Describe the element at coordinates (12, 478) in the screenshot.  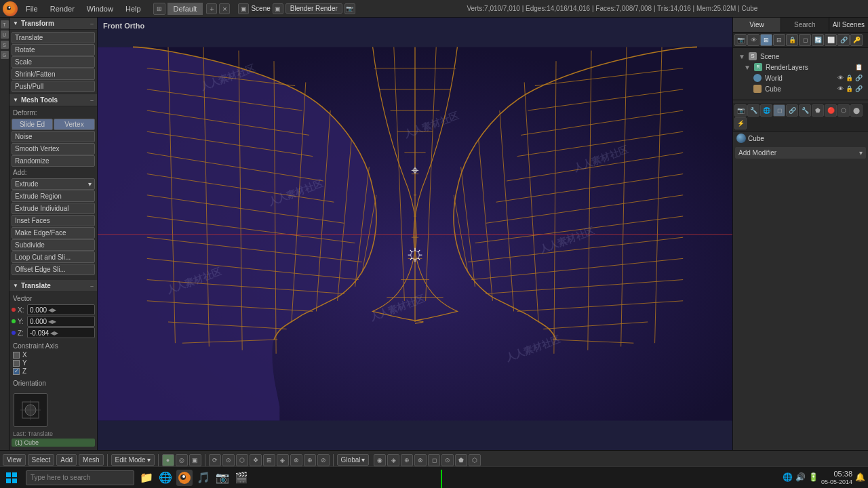
I see `start-button` at that location.